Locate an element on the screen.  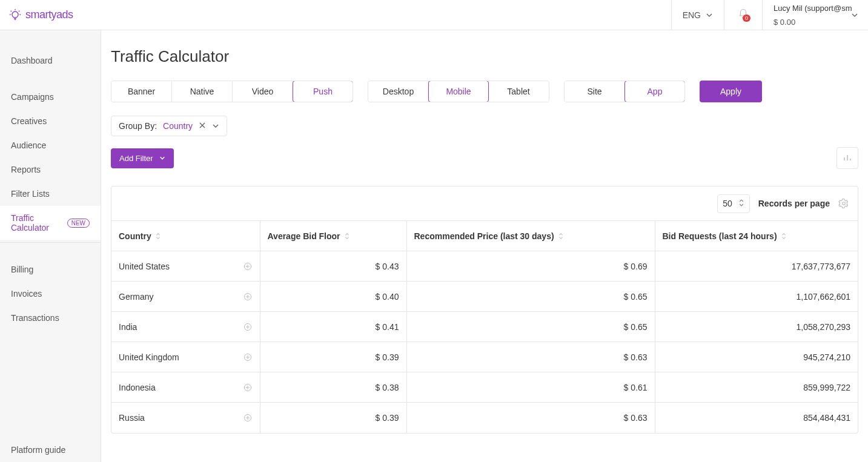
device-segment: Desktop Mobile Tablet is located at coordinates (459, 91).